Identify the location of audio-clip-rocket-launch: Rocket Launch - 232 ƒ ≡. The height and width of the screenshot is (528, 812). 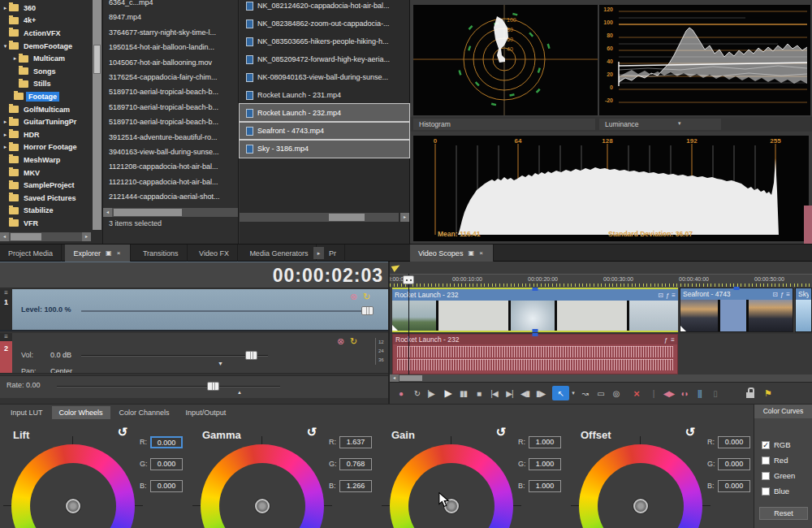
(535, 354).